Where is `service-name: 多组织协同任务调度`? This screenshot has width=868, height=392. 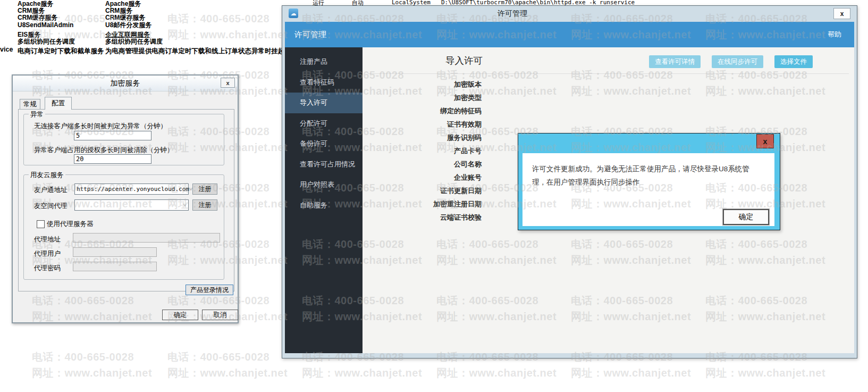 service-name: 多组织协同任务调度 is located at coordinates (61, 41).